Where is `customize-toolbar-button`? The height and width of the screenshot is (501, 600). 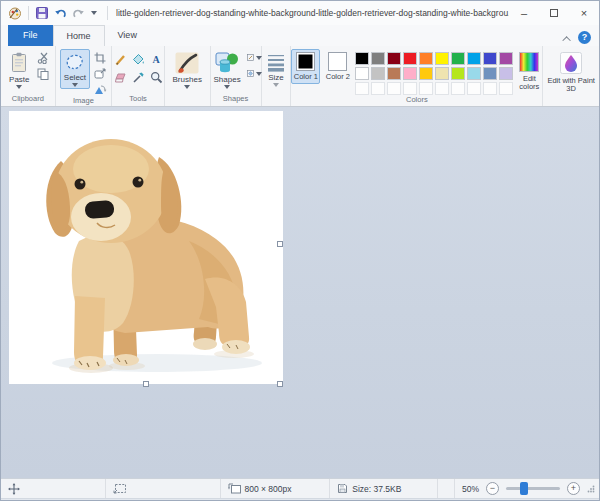 customize-toolbar-button is located at coordinates (94, 13).